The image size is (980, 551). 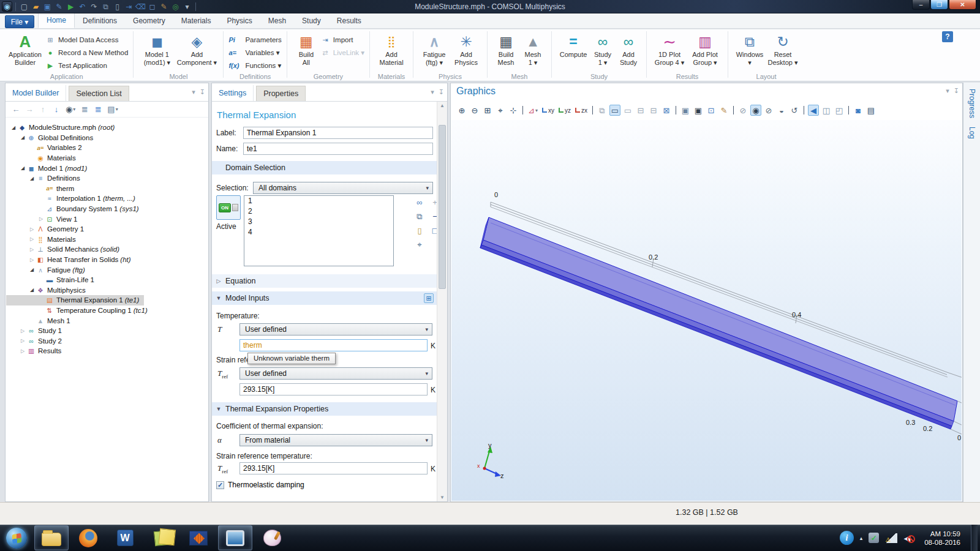 I want to click on save-icon: ▣, so click(x=48, y=6).